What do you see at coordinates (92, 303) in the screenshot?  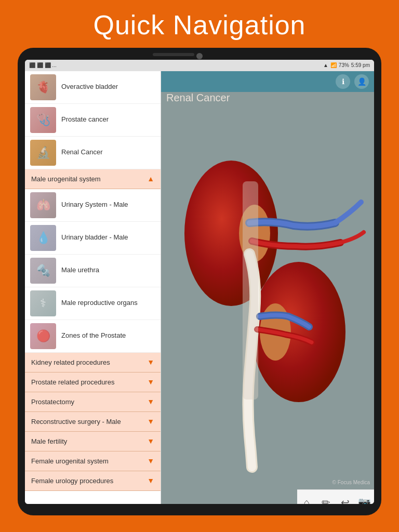 I see `nav-item-repro: ⚕ Male reproductive organs` at bounding box center [92, 303].